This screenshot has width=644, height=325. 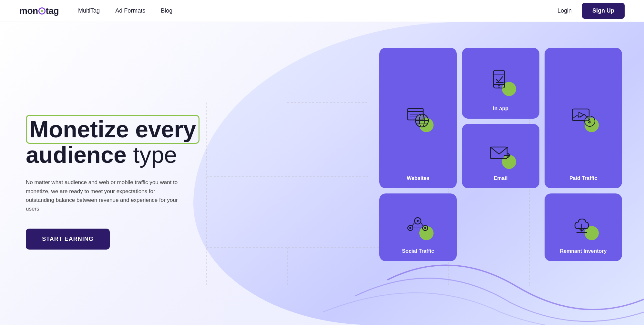 What do you see at coordinates (583, 118) in the screenshot?
I see `card-paid-traffic: $ Paid Traffic` at bounding box center [583, 118].